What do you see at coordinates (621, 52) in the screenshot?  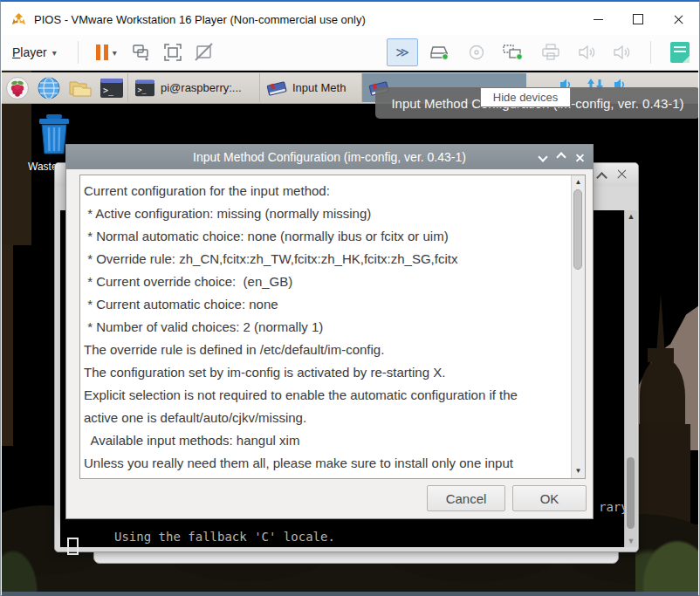 I see `speaker-2-icon` at bounding box center [621, 52].